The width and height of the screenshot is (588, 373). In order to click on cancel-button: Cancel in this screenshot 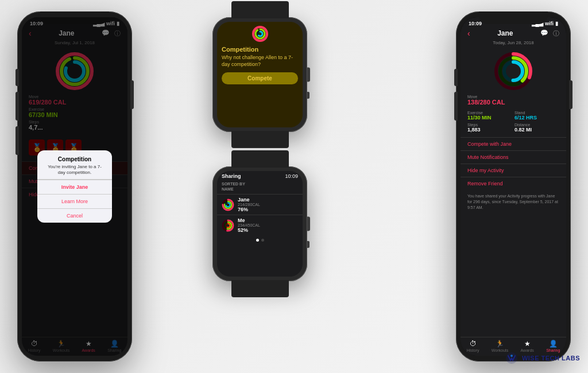, I will do `click(75, 216)`.